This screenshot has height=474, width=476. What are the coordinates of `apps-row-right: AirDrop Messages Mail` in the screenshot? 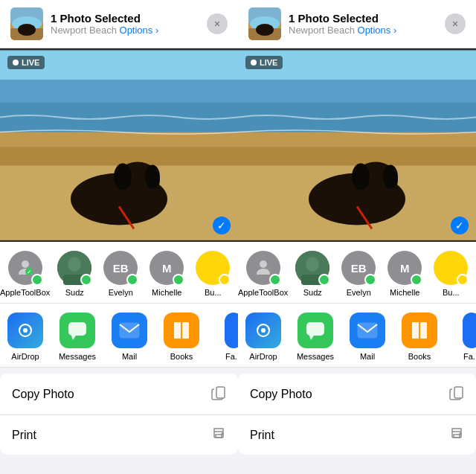 It's located at (357, 336).